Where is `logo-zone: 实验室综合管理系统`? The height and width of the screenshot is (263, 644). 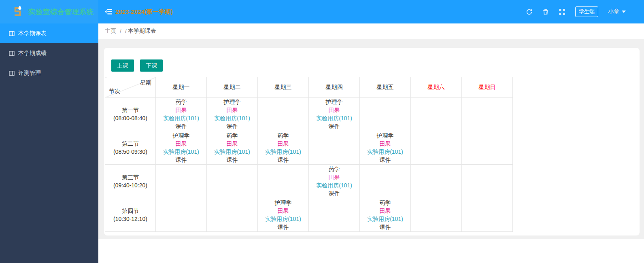 logo-zone: 实验室综合管理系统 is located at coordinates (49, 12).